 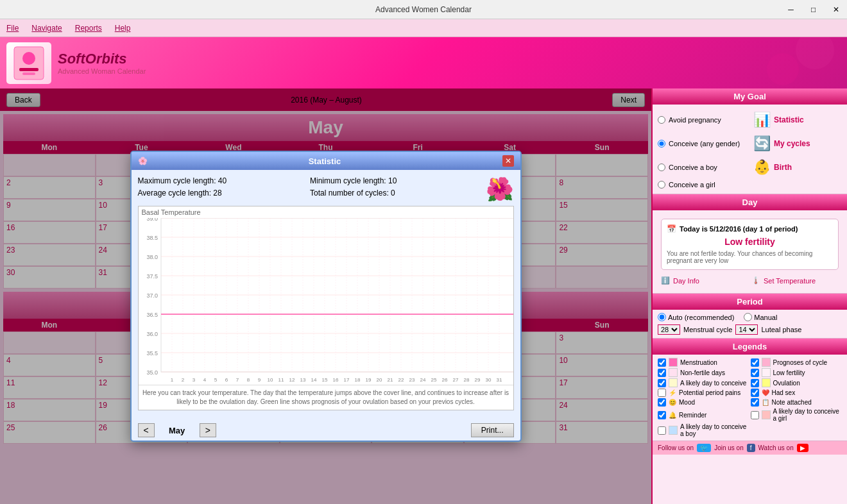 I want to click on youtube-button: ▶, so click(x=803, y=448).